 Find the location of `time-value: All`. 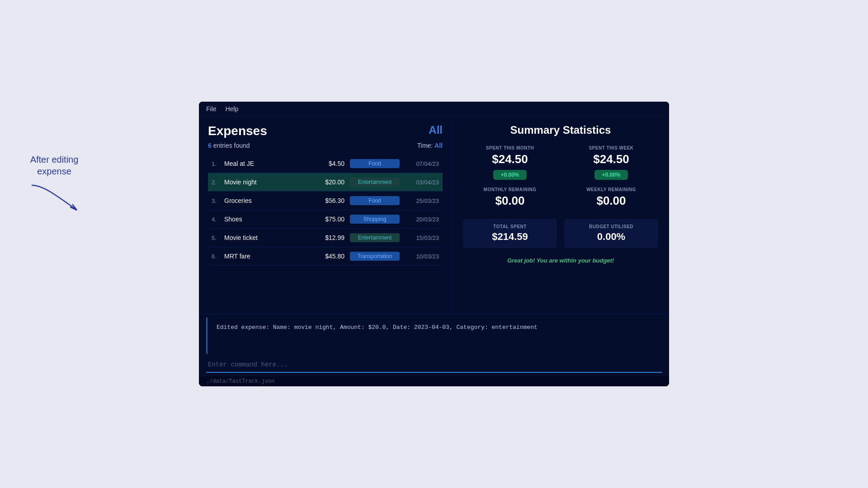

time-value: All is located at coordinates (439, 145).